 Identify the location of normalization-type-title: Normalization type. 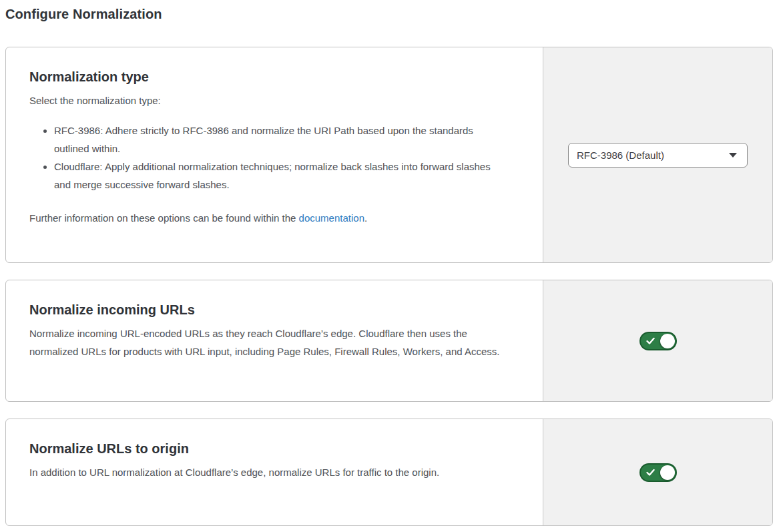
(276, 77).